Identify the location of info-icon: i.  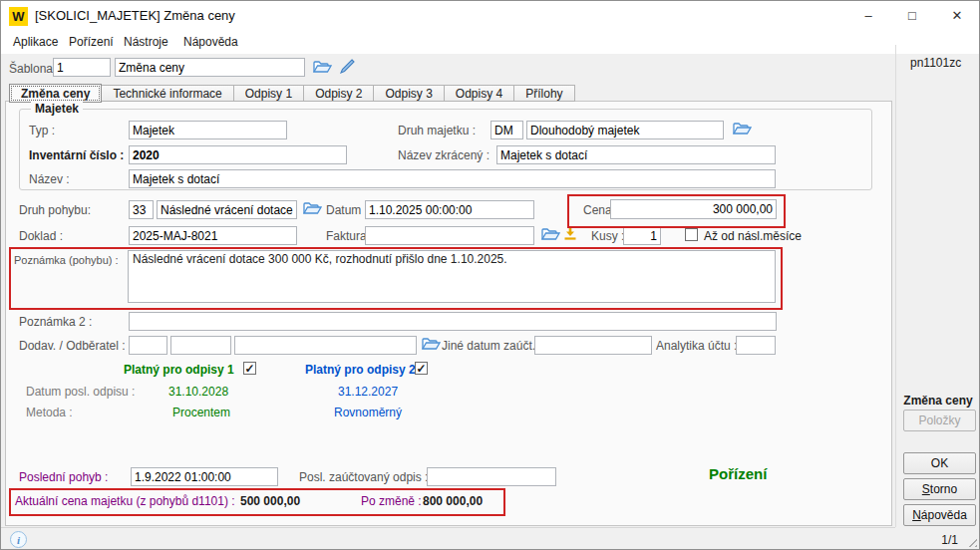
(18, 540).